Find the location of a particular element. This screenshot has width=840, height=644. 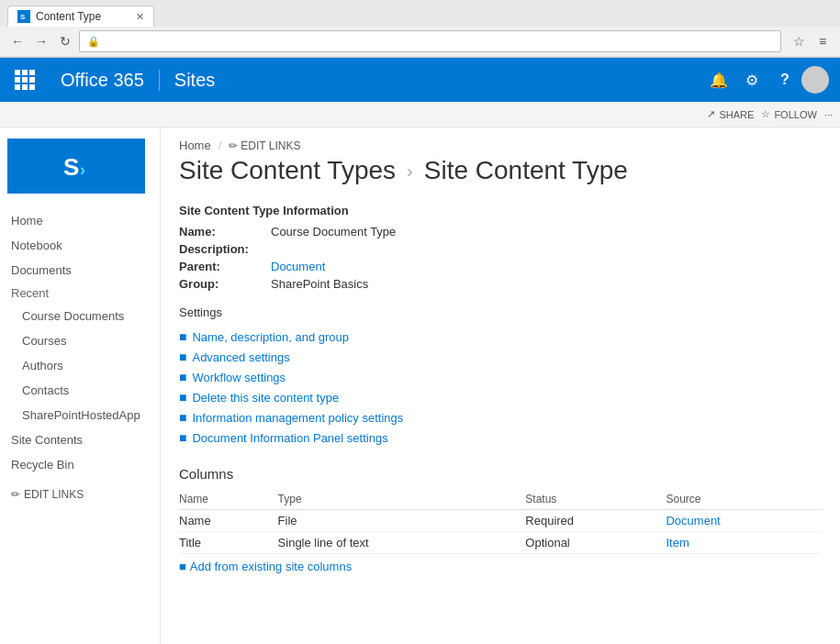

sidebar-item-documents: Documents is located at coordinates (80, 270).